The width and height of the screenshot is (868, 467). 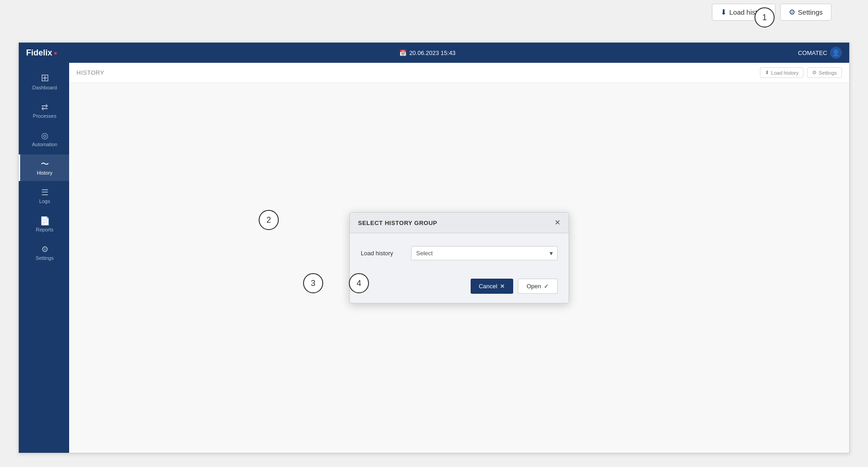 I want to click on sidebar: ⊞ Dashboard ⇄ Processes ◎ Automation 〜 H…, so click(x=44, y=258).